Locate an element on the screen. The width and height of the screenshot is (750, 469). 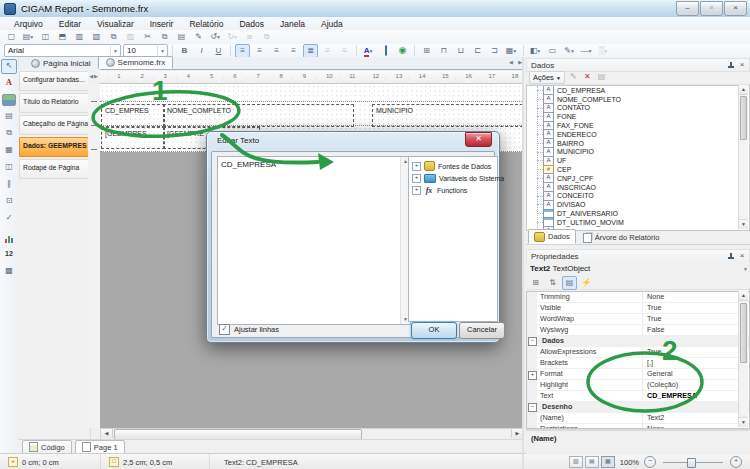
select-pointer-tool: ↖ is located at coordinates (9, 66).